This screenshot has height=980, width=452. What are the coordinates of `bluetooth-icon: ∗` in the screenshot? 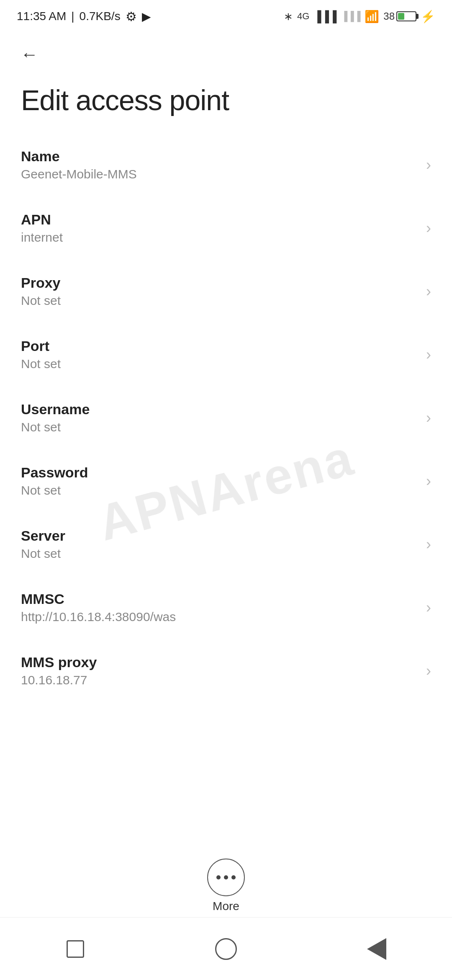 It's located at (288, 17).